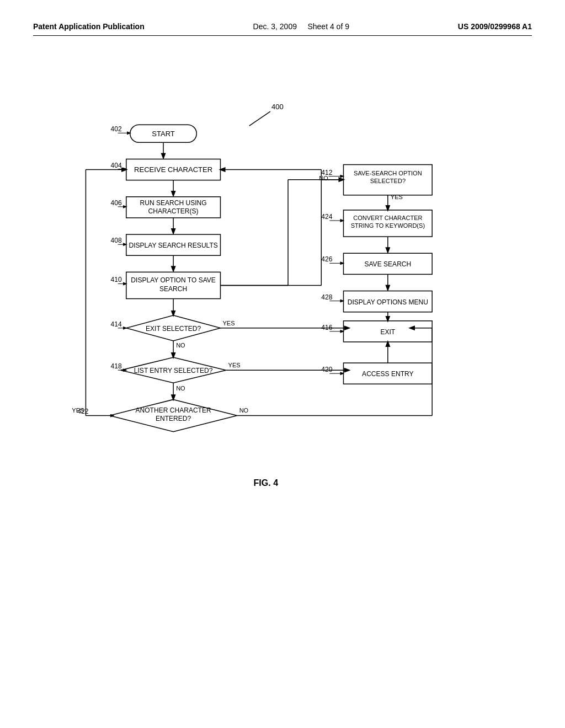 The width and height of the screenshot is (565, 728). I want to click on ref-424: 424, so click(327, 217).